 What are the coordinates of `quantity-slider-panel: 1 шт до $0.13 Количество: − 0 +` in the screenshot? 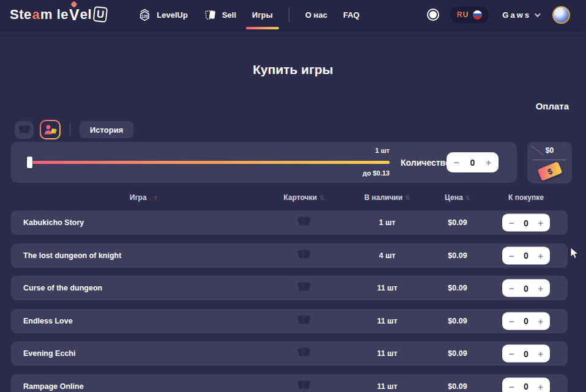 It's located at (264, 163).